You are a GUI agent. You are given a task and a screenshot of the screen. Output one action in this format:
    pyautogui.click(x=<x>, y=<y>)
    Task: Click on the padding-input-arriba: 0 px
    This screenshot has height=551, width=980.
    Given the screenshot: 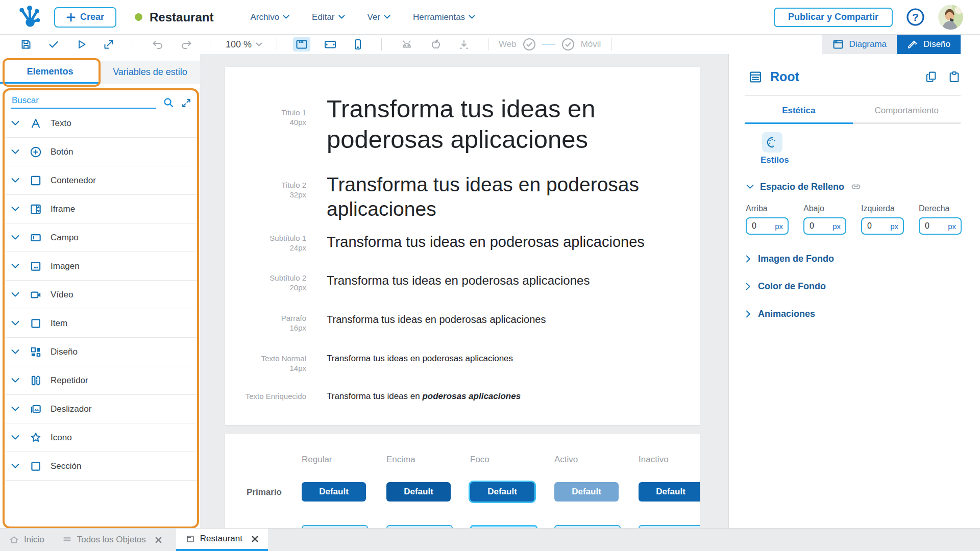 What is the action you would take?
    pyautogui.click(x=767, y=226)
    